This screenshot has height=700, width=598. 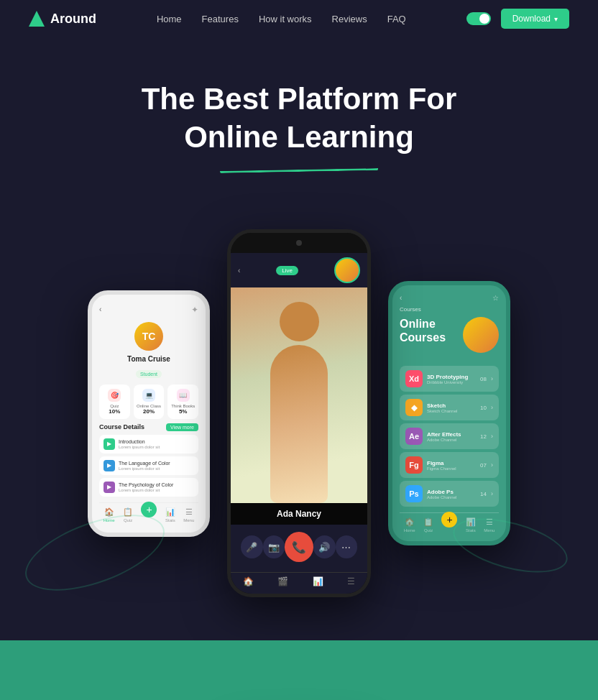 What do you see at coordinates (318, 581) in the screenshot?
I see `pc-nav-stats: 📊` at bounding box center [318, 581].